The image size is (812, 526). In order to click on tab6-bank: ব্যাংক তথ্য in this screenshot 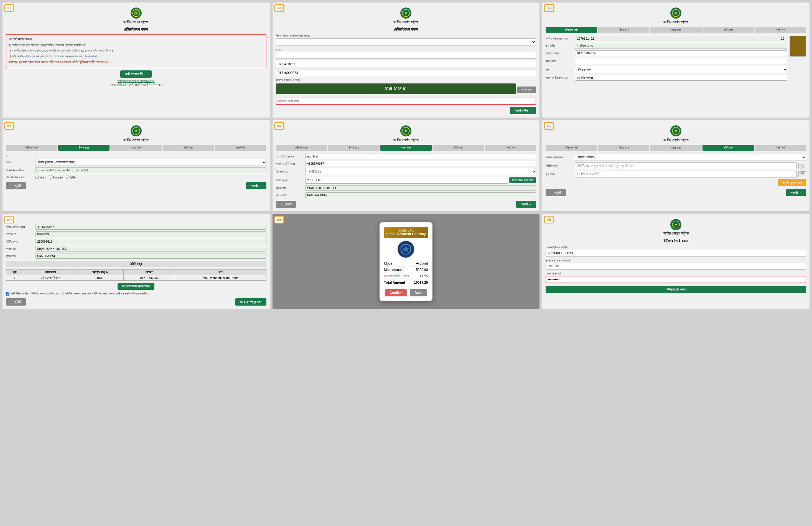, I will do `click(676, 148)`.